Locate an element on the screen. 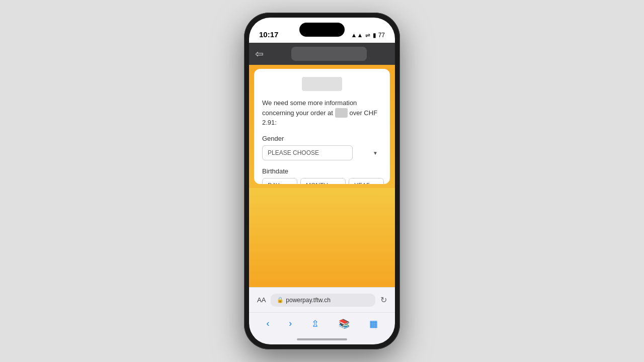  payment-card: We need some more information concerning… is located at coordinates (322, 127).